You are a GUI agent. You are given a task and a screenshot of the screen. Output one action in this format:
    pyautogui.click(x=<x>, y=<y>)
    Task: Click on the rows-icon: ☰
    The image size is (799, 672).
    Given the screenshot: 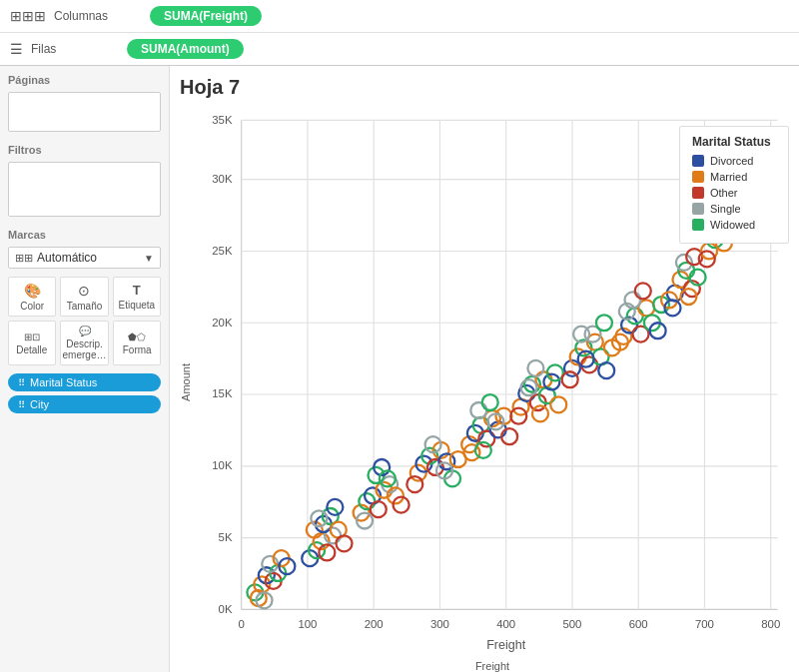 What is the action you would take?
    pyautogui.click(x=16, y=49)
    